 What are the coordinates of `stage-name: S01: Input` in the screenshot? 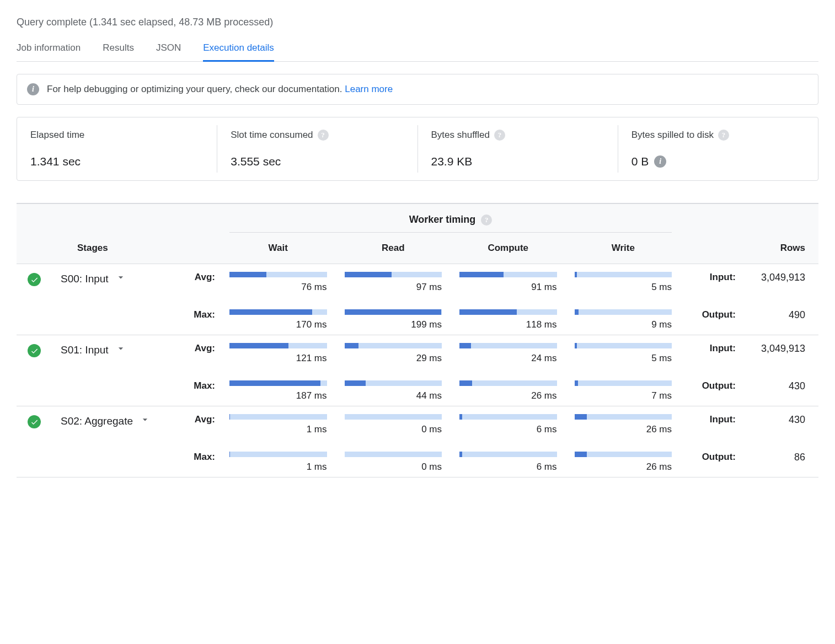 It's located at (85, 350).